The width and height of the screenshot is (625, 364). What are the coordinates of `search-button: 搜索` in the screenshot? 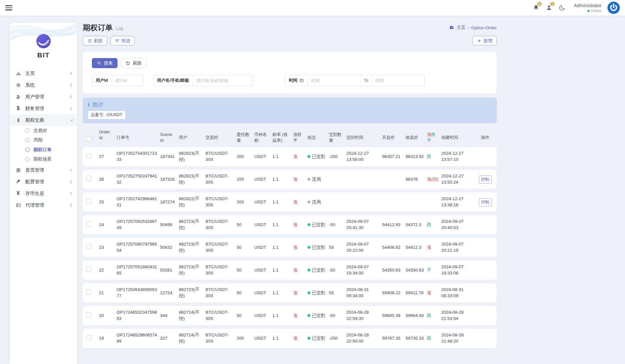 It's located at (105, 63).